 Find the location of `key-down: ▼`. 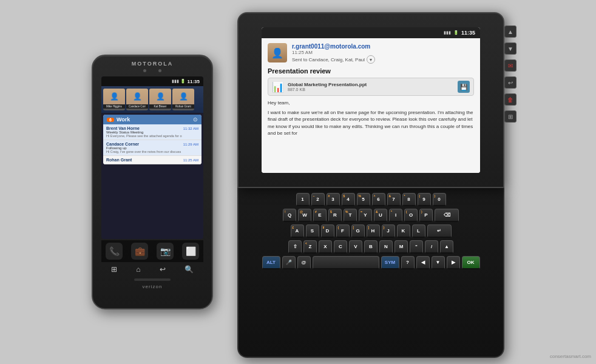

key-down: ▼ is located at coordinates (438, 263).